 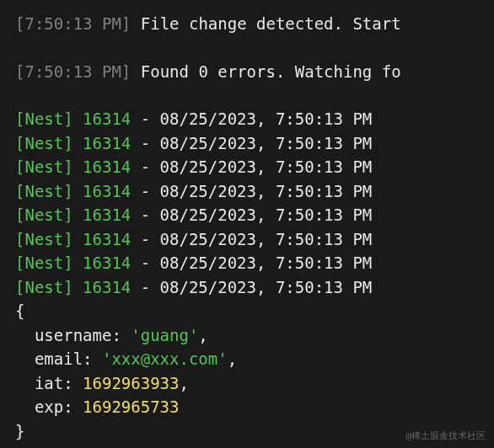 I want to click on watcher-line-1: [7:50:13 PM] File change detected. Start, so click(x=251, y=24).